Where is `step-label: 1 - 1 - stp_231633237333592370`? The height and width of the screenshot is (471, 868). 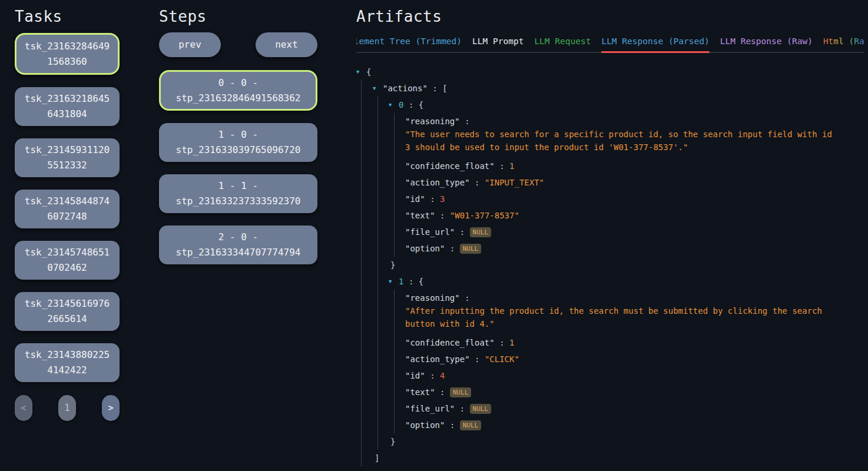
step-label: 1 - 1 - stp_231633237333592370 is located at coordinates (238, 194).